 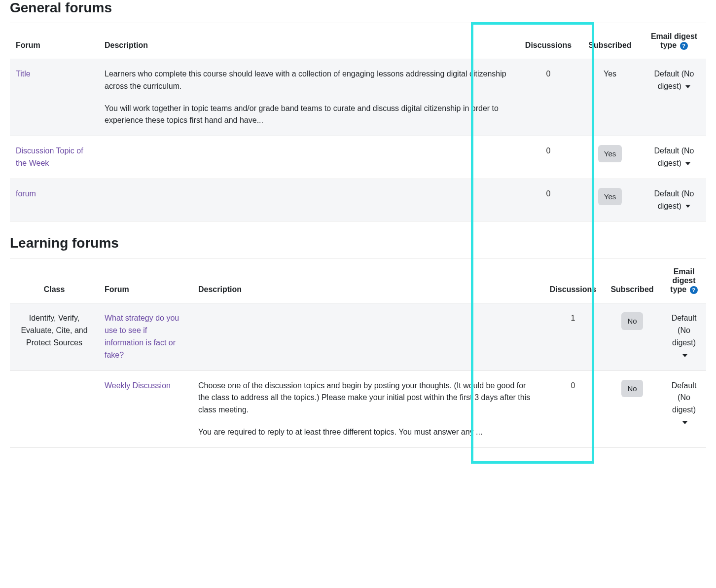 I want to click on table-row: Discussion Topic of the Week 0 Yes Defau…, so click(x=358, y=158).